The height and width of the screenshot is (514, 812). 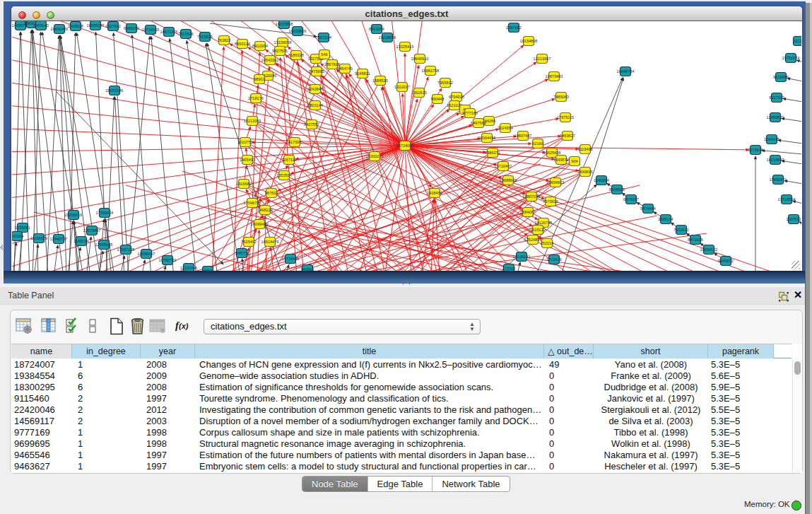 What do you see at coordinates (561, 160) in the screenshot?
I see `svg-text: 1349574` at bounding box center [561, 160].